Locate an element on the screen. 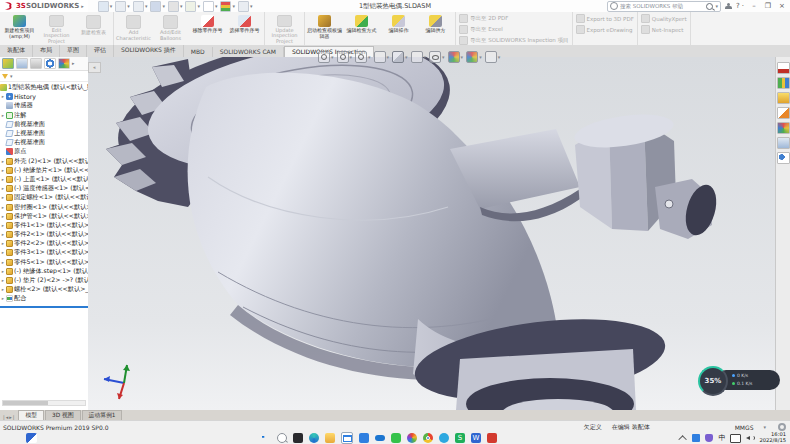 The image size is (790, 444). panel-collapse-button: « is located at coordinates (94, 68).